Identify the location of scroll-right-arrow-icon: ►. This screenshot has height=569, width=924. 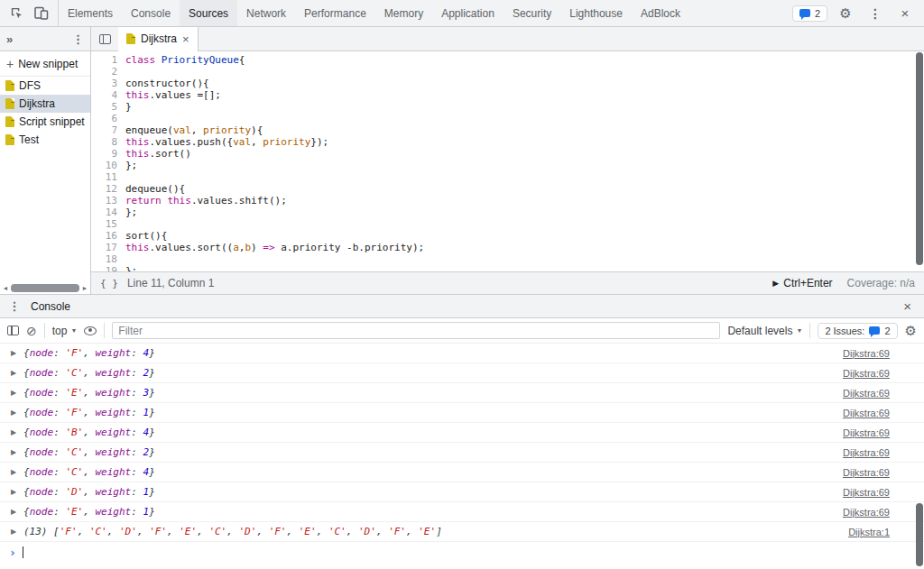
(85, 289).